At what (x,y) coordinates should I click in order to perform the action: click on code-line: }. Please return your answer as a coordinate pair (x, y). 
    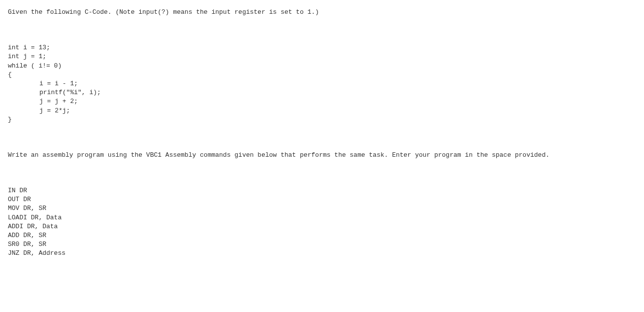
    Looking at the image, I should click on (322, 120).